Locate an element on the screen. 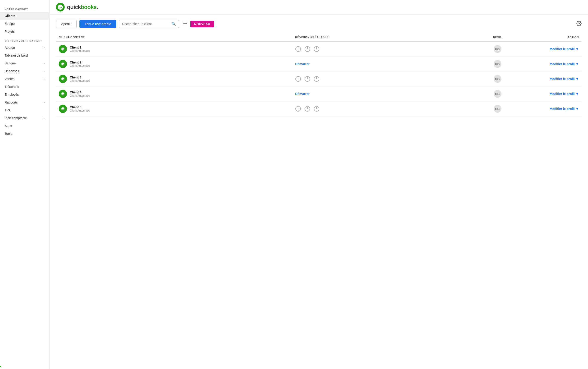 This screenshot has height=369, width=588. client-info: Client 3 Client Automatic is located at coordinates (80, 79).